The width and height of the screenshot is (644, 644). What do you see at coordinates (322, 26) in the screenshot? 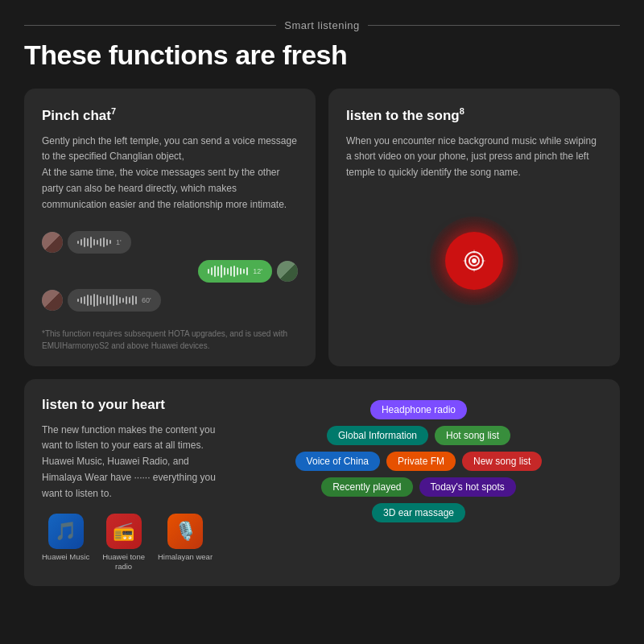
I see `section-label: Smart listening` at bounding box center [322, 26].